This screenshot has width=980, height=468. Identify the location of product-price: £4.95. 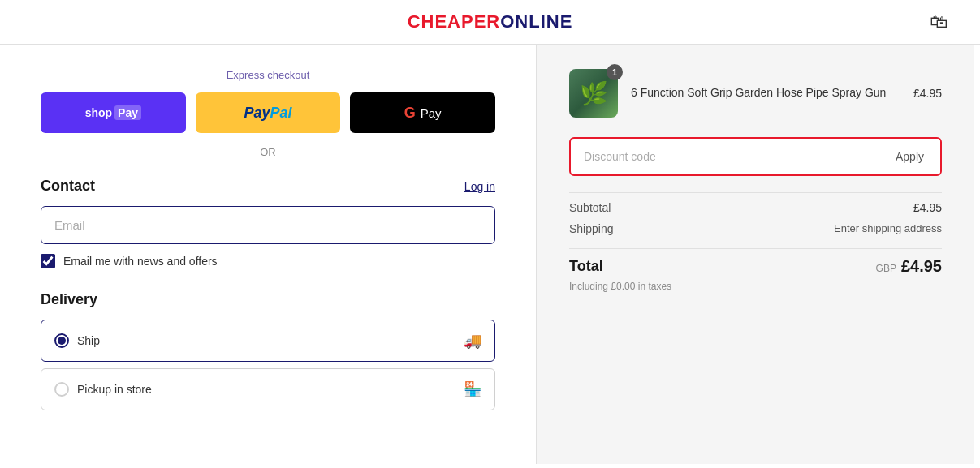
(927, 93).